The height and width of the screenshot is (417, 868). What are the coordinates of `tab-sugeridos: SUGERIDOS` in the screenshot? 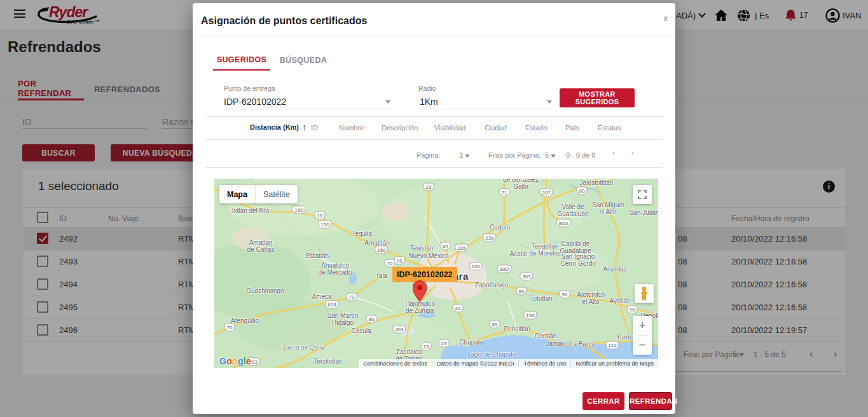 It's located at (242, 60).